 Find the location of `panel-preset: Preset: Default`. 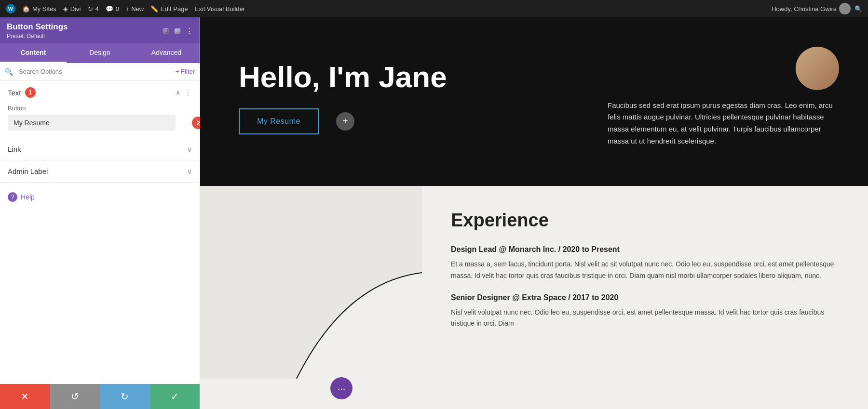

panel-preset: Preset: Default is located at coordinates (38, 36).